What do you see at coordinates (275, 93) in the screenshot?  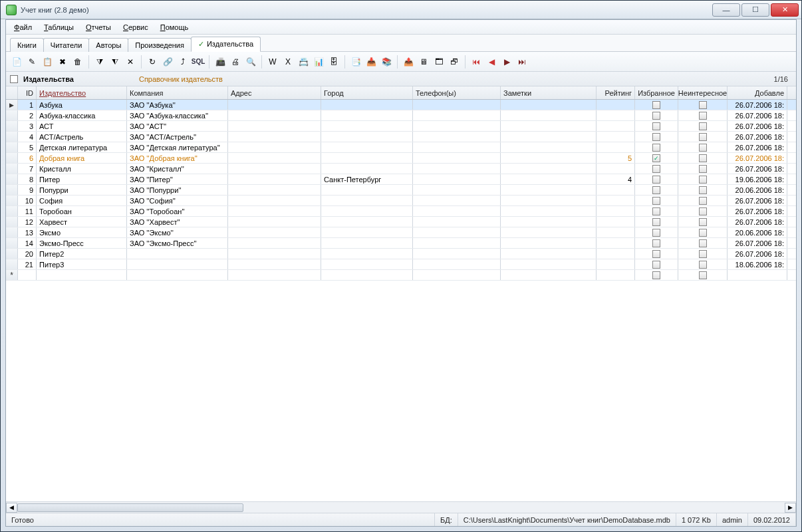 I see `column-header-address: Адрес` at bounding box center [275, 93].